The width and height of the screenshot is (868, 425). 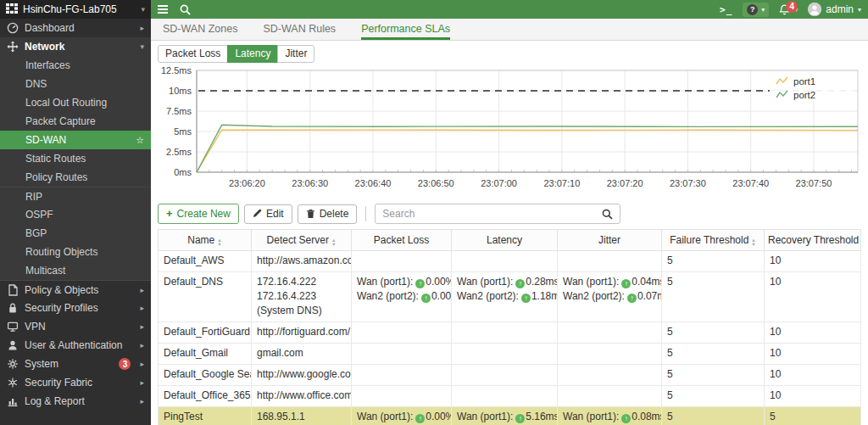 I want to click on top-bar-right: >_ ? ▾ 4 ▾ admin ▾, so click(x=790, y=10).